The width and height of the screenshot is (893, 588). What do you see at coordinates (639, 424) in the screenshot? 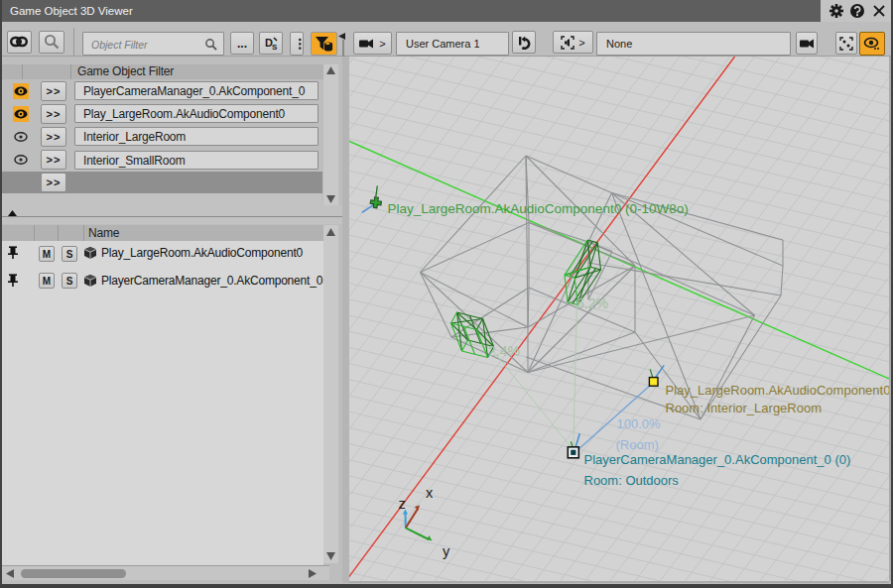
I see `svg-text: 100.0%` at bounding box center [639, 424].